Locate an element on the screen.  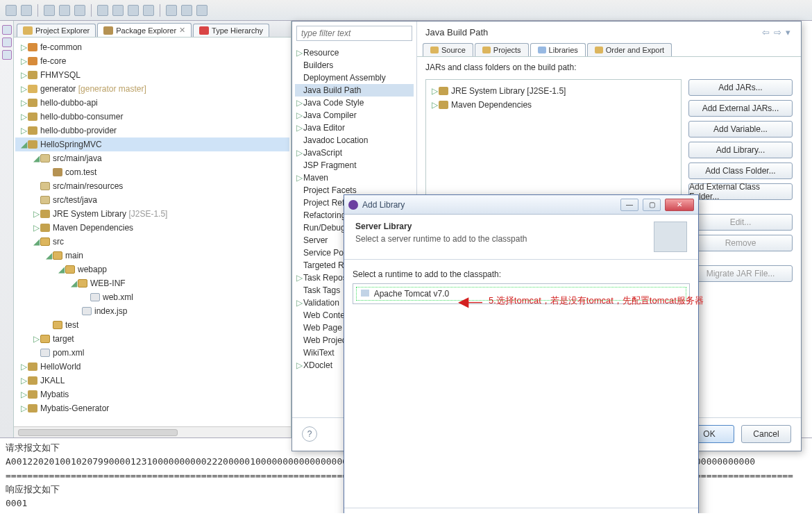
wizard-heading: Server Library is located at coordinates (441, 226).